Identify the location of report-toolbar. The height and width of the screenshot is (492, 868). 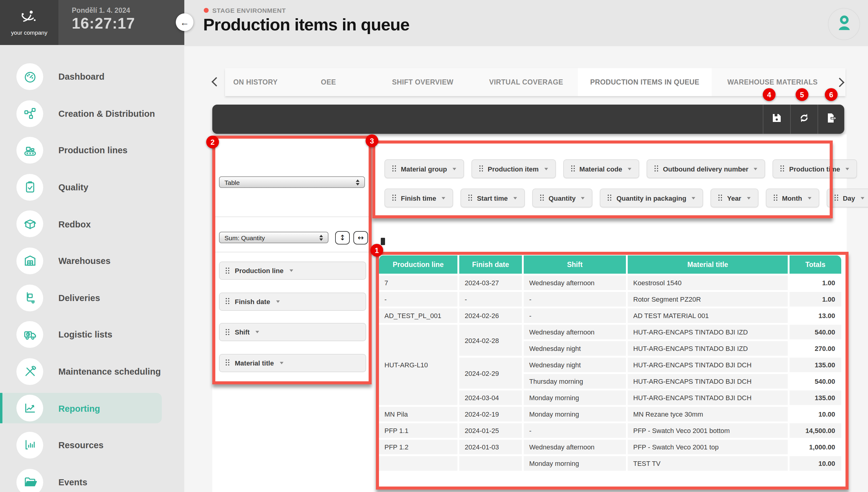
(528, 119).